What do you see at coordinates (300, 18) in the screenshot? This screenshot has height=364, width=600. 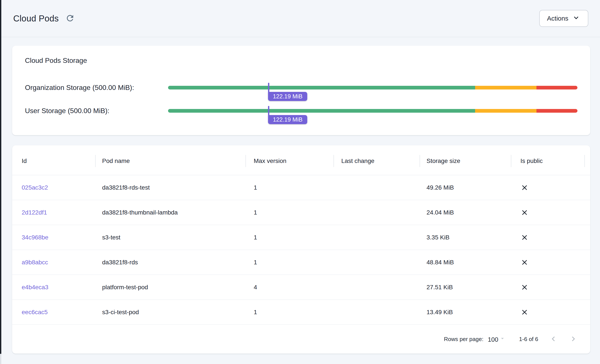 I see `page-header: Cloud Pods Actions` at bounding box center [300, 18].